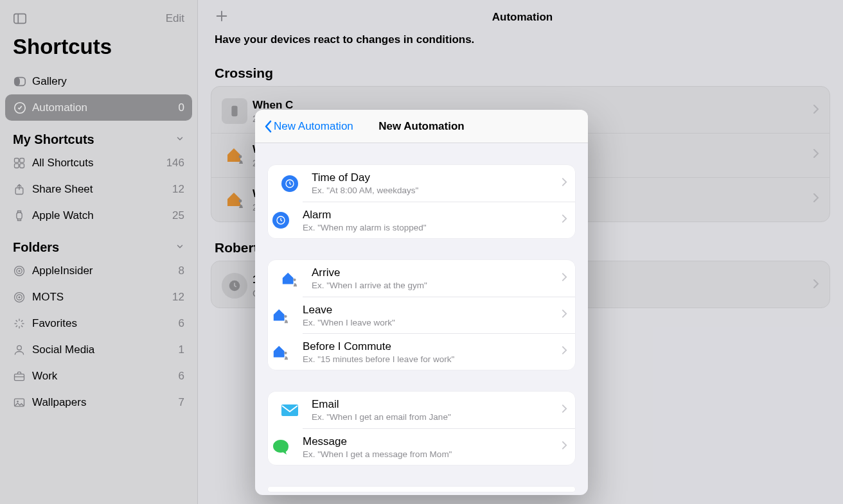 The width and height of the screenshot is (843, 504). I want to click on trigger-sub: Ex. "When I leave work", so click(432, 322).